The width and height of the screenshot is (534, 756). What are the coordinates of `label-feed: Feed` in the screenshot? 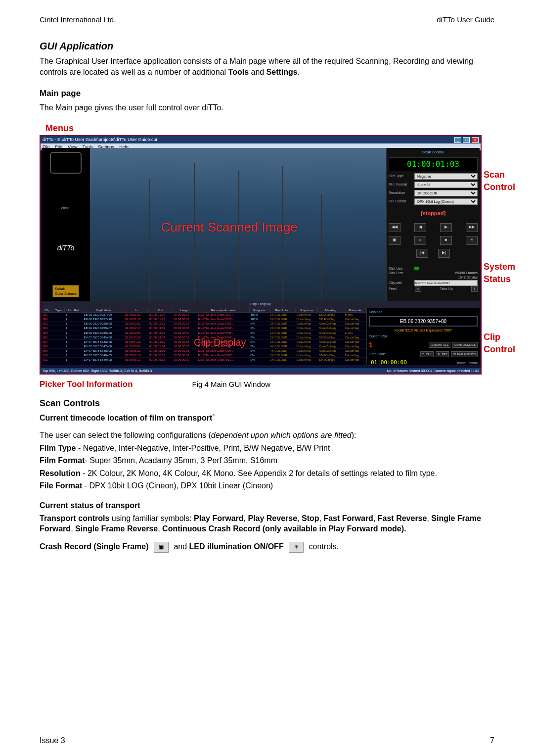 It's located at (393, 289).